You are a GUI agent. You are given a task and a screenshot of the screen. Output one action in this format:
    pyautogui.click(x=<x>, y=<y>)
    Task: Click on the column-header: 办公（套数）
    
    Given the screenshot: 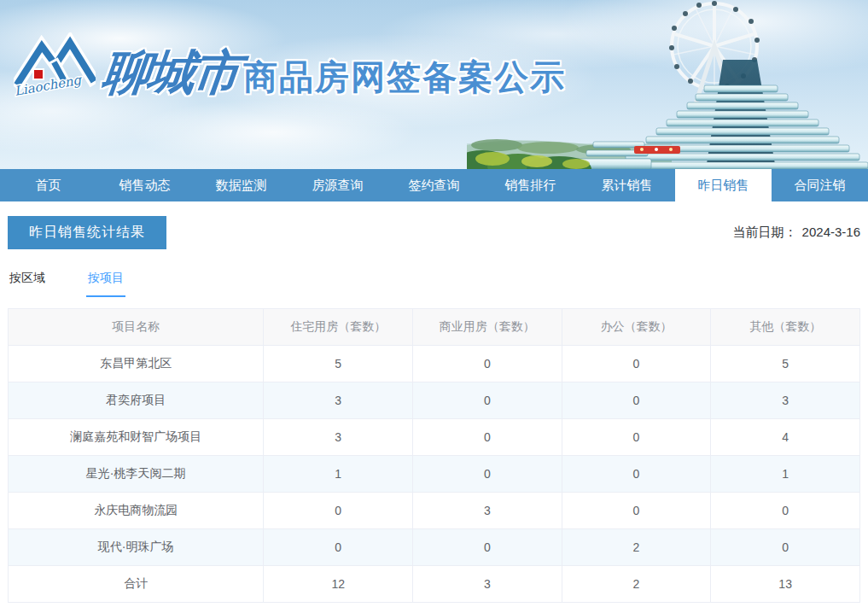 What is the action you would take?
    pyautogui.click(x=637, y=328)
    